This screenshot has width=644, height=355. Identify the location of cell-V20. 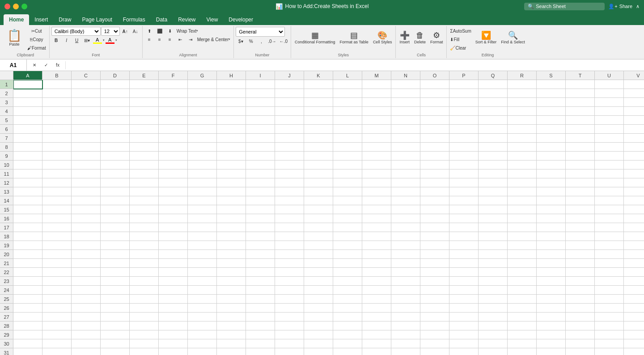
(634, 254).